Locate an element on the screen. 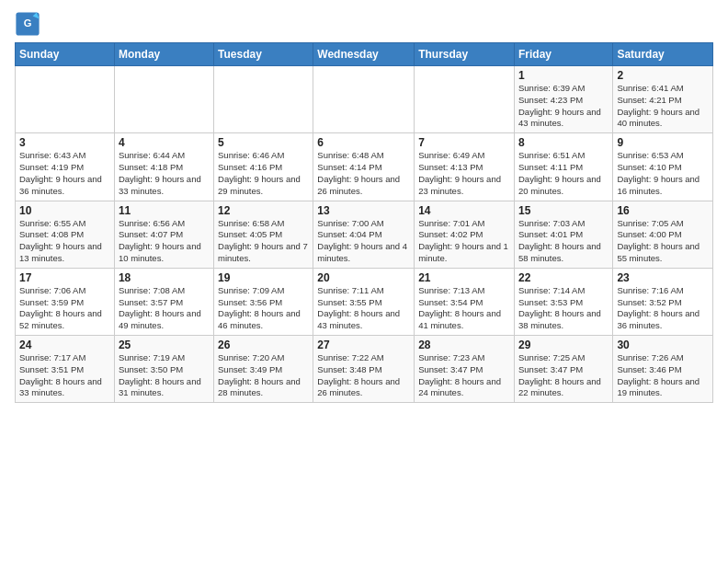 This screenshot has height=563, width=728. day-info: Sunrise: 6:58 AM Sunset: 4:05 PM Dayligh… is located at coordinates (263, 241).